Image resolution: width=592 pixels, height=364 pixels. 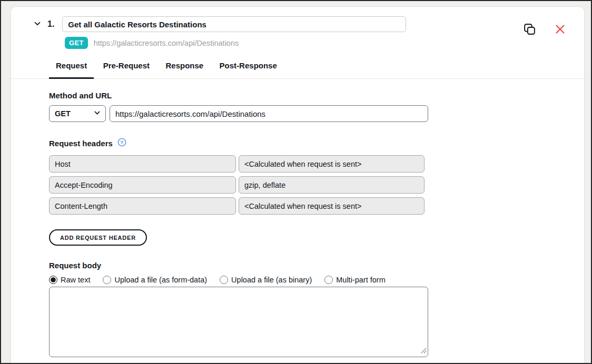 I want to click on delete-button, so click(x=560, y=30).